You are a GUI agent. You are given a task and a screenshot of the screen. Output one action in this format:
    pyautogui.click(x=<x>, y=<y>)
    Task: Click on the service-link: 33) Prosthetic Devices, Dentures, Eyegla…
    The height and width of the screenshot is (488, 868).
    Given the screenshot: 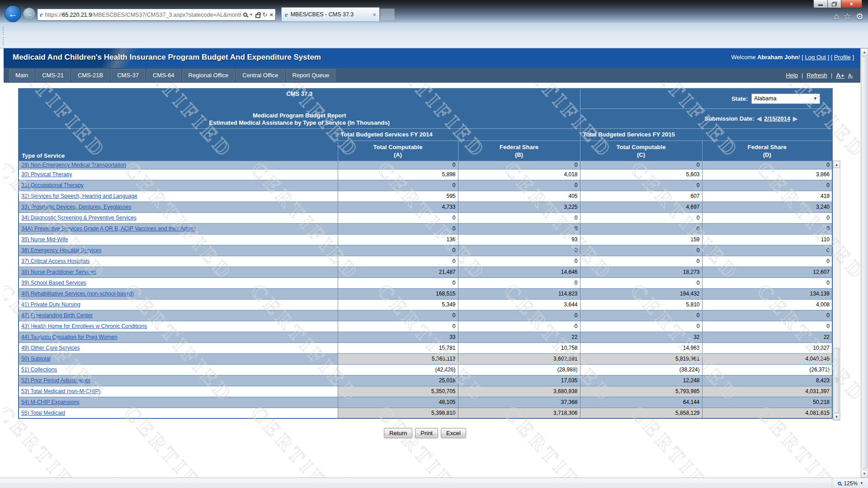 What is the action you would take?
    pyautogui.click(x=76, y=207)
    